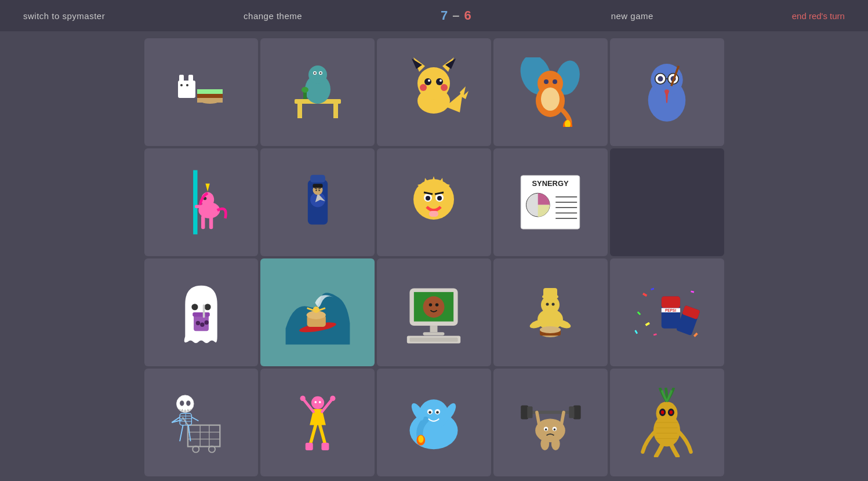  What do you see at coordinates (64, 16) in the screenshot?
I see `switch-to-spymaster-button: switch to spymaster` at bounding box center [64, 16].